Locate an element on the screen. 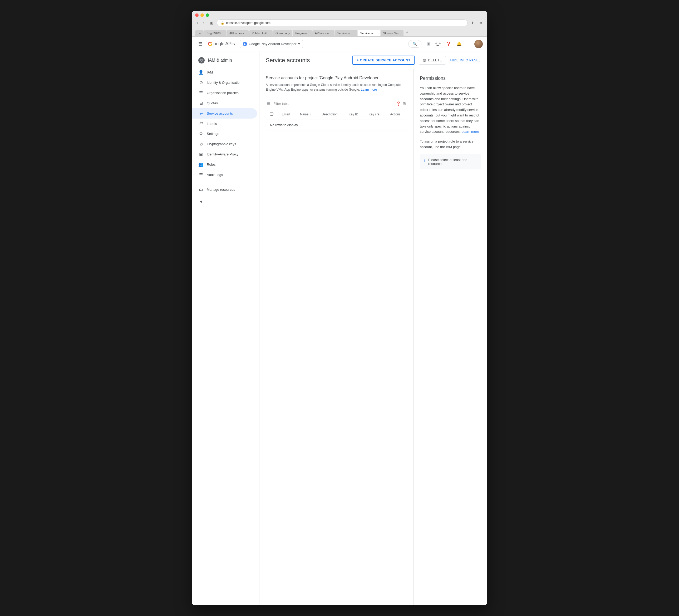 This screenshot has height=616, width=679. back-button: ‹ is located at coordinates (197, 23).